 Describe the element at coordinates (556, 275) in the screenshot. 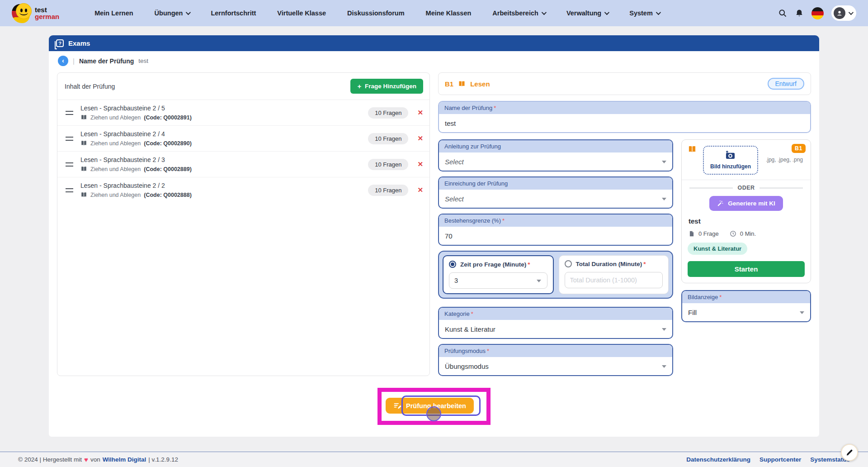

I see `duration-mode-group: Zeit pro Frage (Minute)* 3 T` at that location.